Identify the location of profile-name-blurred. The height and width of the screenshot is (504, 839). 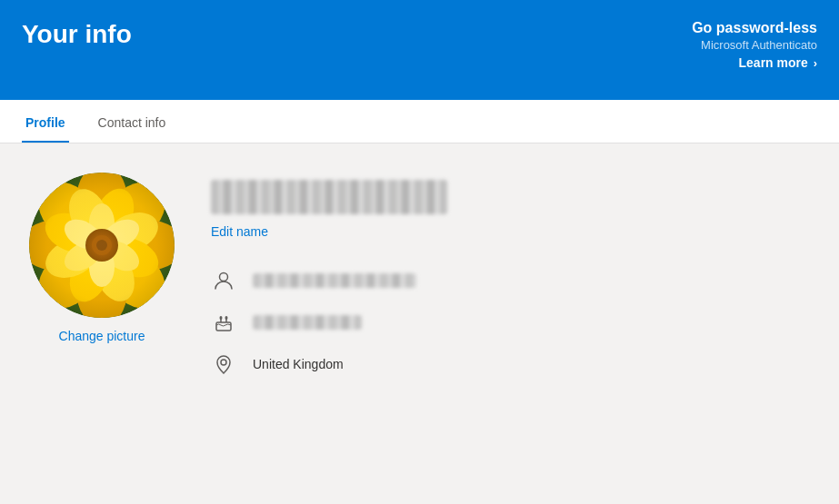
(329, 197).